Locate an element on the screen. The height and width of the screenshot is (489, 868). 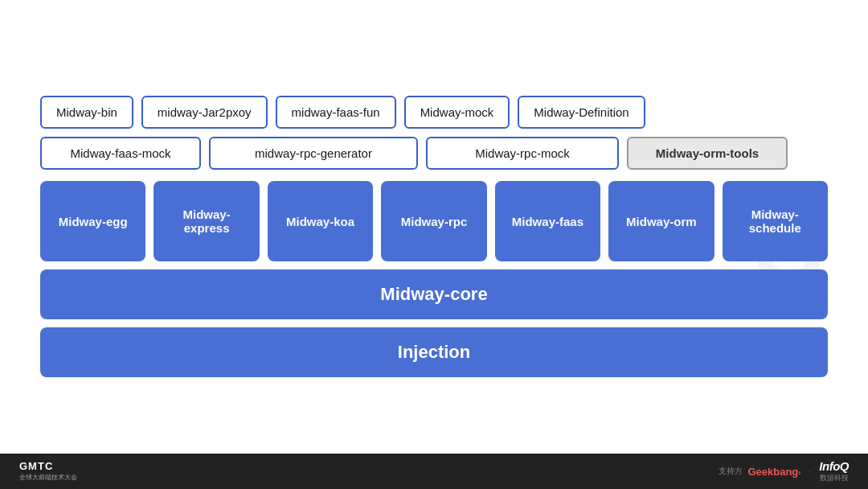
infoq-sub: 数据科技 is located at coordinates (834, 478).